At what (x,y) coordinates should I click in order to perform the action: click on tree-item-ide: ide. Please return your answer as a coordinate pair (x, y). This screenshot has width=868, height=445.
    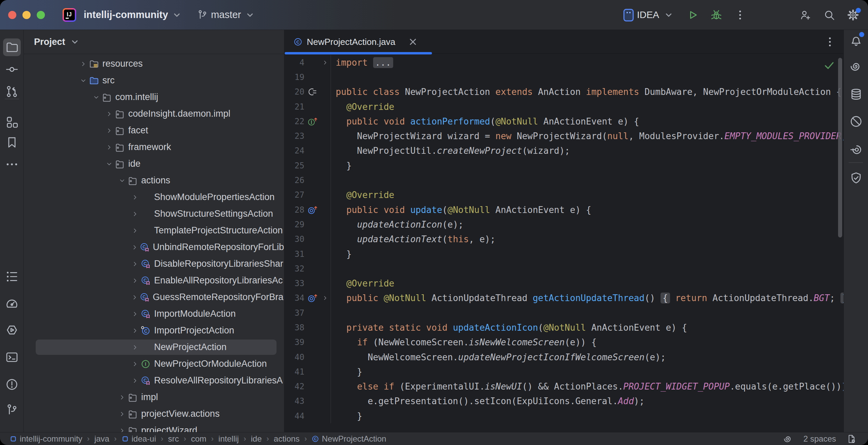
    Looking at the image, I should click on (154, 164).